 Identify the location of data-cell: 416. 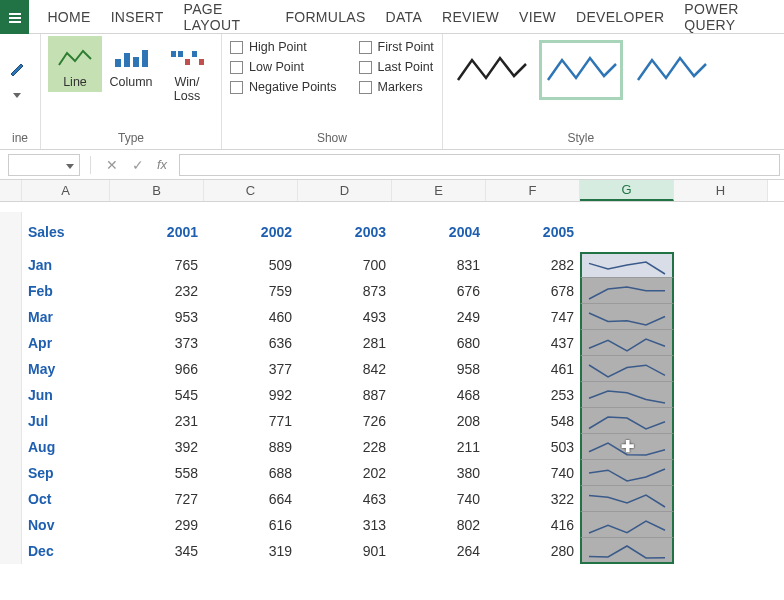
(533, 525).